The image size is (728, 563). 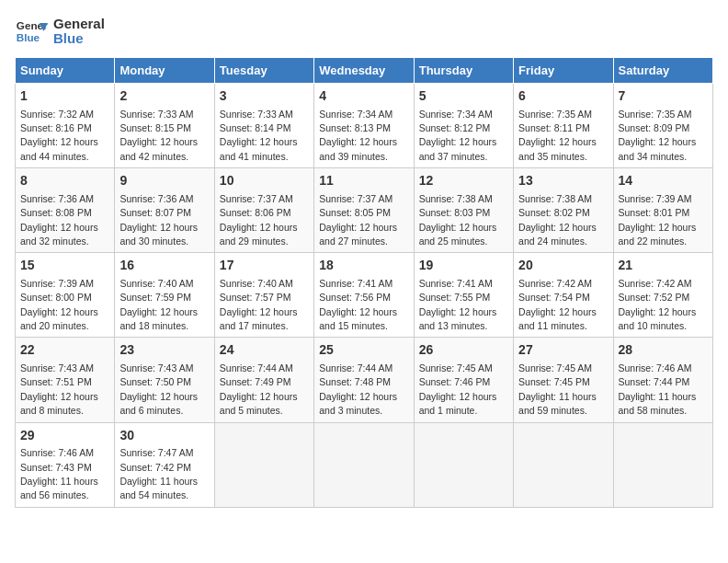 I want to click on day-info: Sunrise: 7:35 AM Sunset: 8:11 PM Dayligh…, so click(x=557, y=135).